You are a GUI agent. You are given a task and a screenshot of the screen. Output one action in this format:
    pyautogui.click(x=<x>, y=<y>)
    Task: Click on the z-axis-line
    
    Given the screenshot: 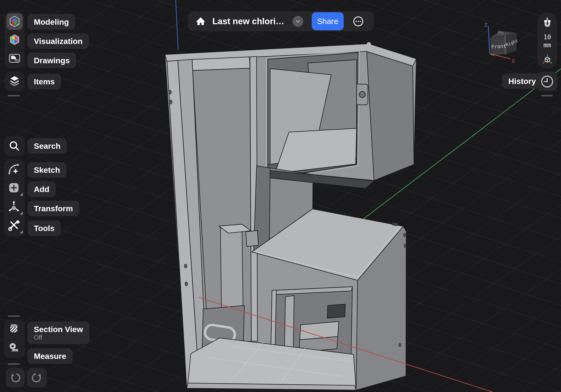 What is the action you would take?
    pyautogui.click(x=177, y=25)
    